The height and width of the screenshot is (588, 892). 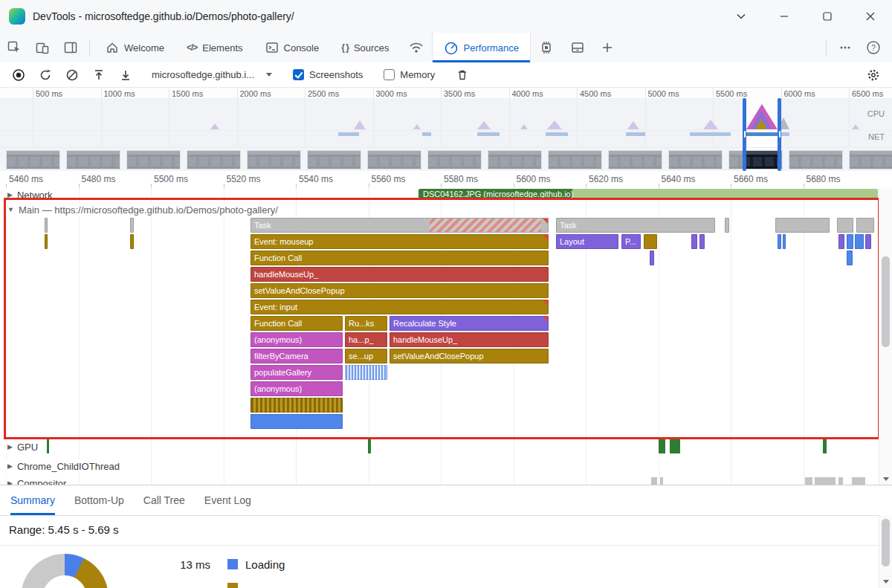 I want to click on maximize-button, so click(x=827, y=16).